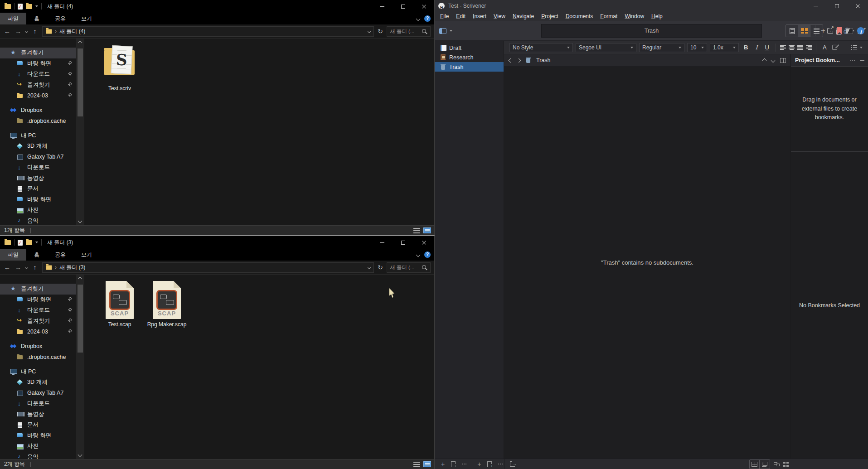 The height and width of the screenshot is (469, 868). I want to click on arrange-by-icon, so click(777, 464).